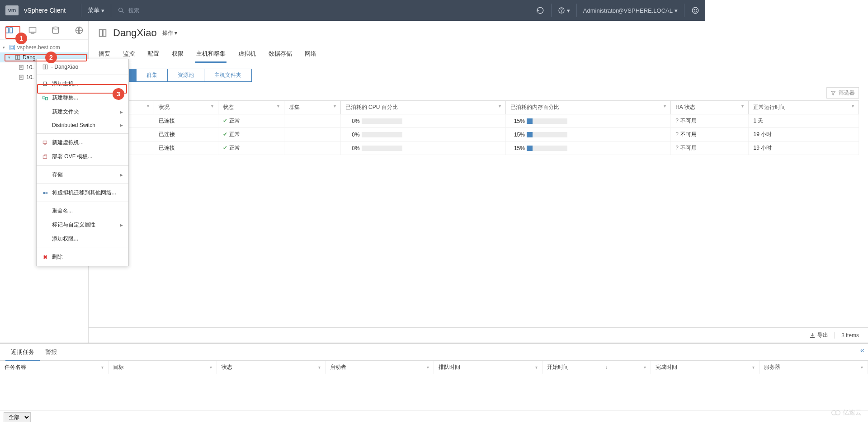 This screenshot has height=424, width=868. What do you see at coordinates (564, 10) in the screenshot?
I see `help-dropdown: ▾` at bounding box center [564, 10].